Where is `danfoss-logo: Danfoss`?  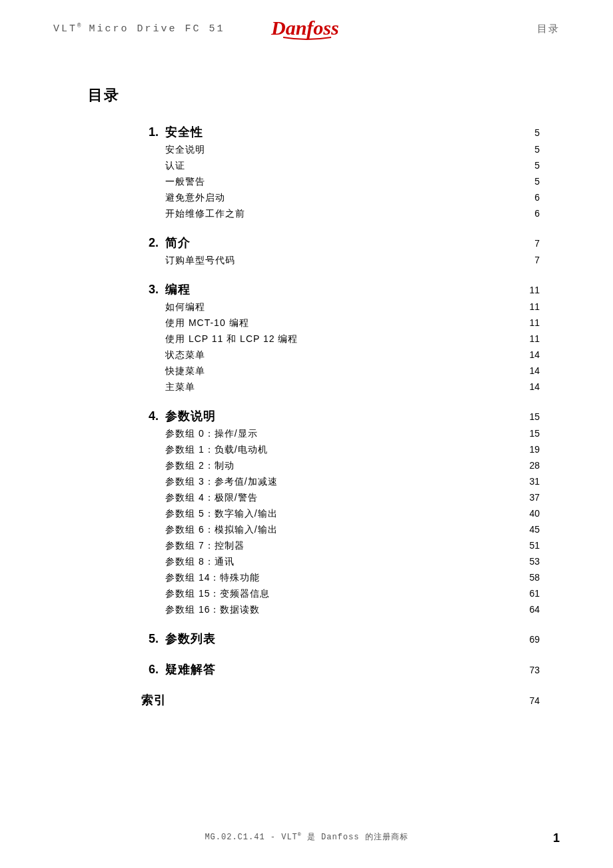
danfoss-logo: Danfoss is located at coordinates (306, 30).